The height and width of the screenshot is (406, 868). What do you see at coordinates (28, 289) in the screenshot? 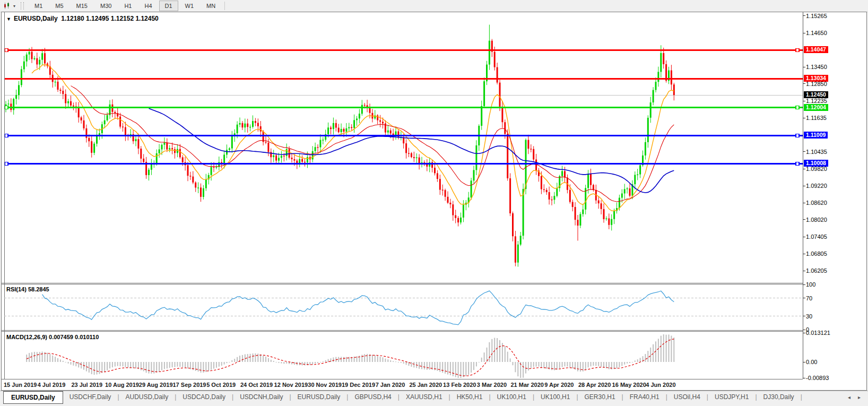
I see `rsi-indicator-label: RSI(14) 58.2845` at bounding box center [28, 289].